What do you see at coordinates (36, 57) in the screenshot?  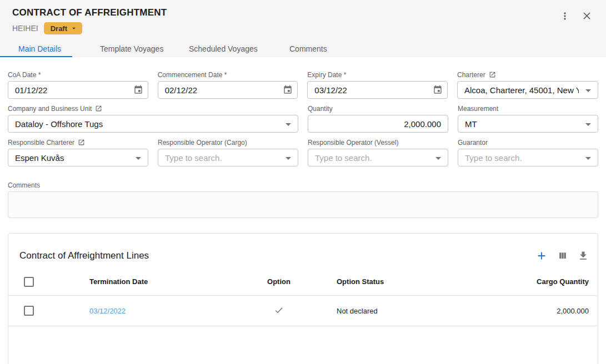 I see `active-tab-indicator` at bounding box center [36, 57].